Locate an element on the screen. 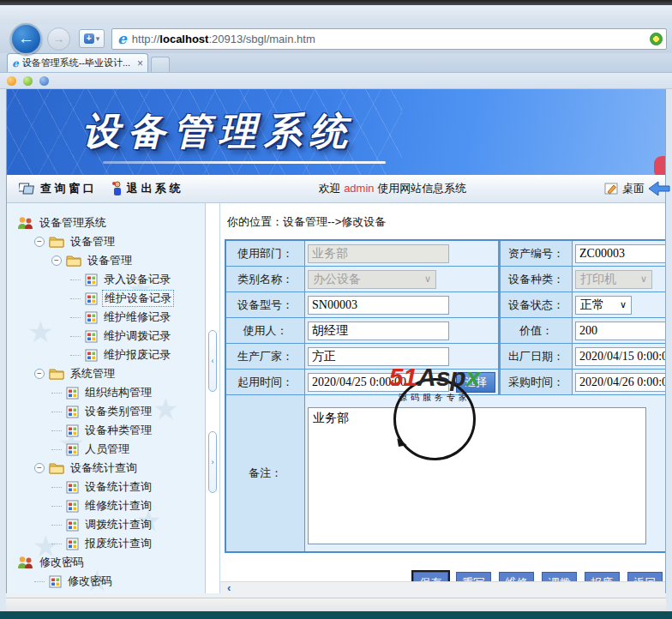 This screenshot has width=672, height=619. welcome-suffix: 使用网站信息系统 is located at coordinates (421, 189).